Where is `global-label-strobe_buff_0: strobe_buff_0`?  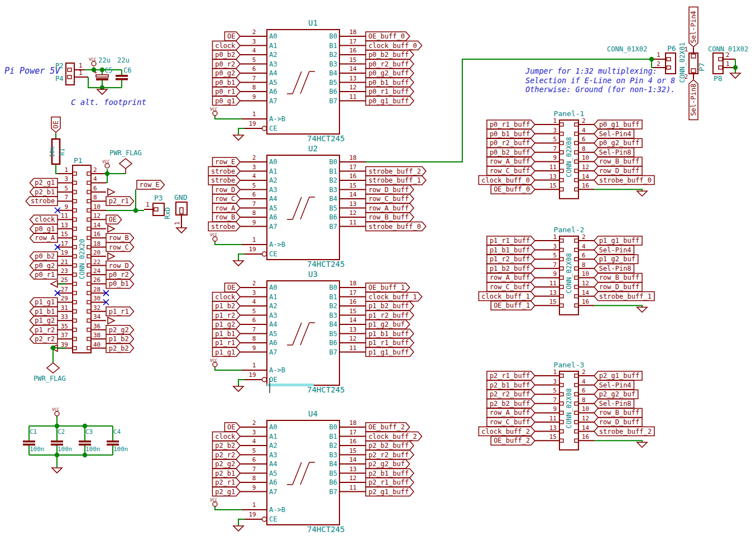 global-label-strobe_buff_0: strobe_buff_0 is located at coordinates (396, 227).